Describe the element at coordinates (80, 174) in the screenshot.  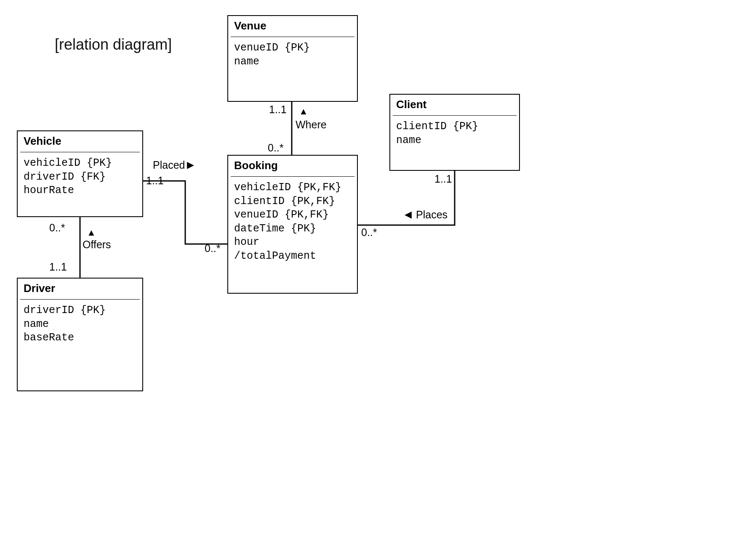
I see `entity-vehicle: Vehicle vehicleID {PK} driverID {FK} hou…` at that location.